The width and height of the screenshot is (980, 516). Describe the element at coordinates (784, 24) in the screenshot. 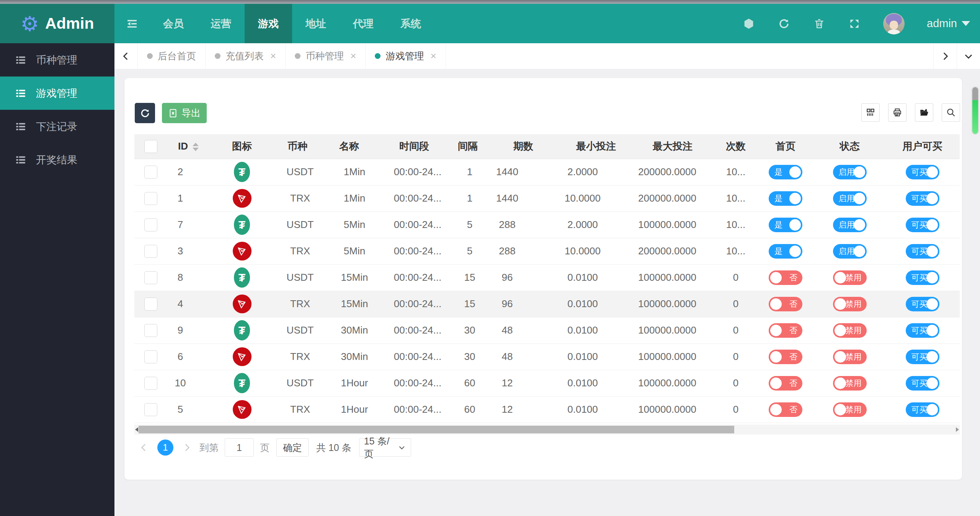

I see `refresh-icon` at that location.